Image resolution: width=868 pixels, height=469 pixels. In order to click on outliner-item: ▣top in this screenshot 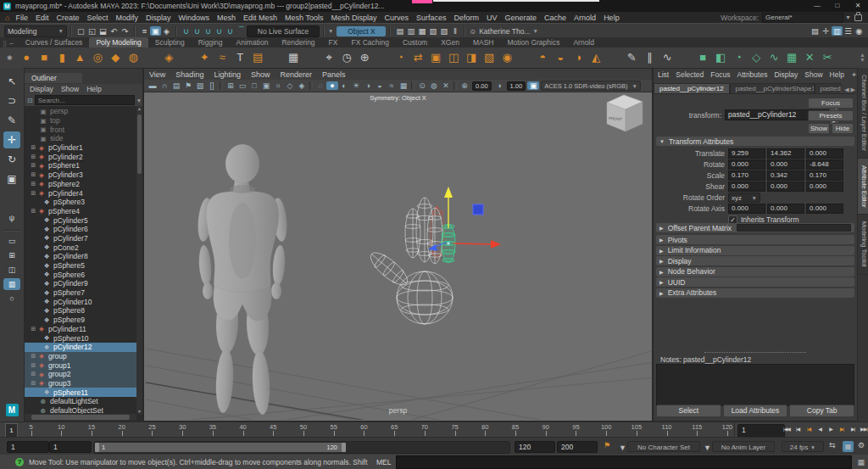, I will do `click(81, 120)`.